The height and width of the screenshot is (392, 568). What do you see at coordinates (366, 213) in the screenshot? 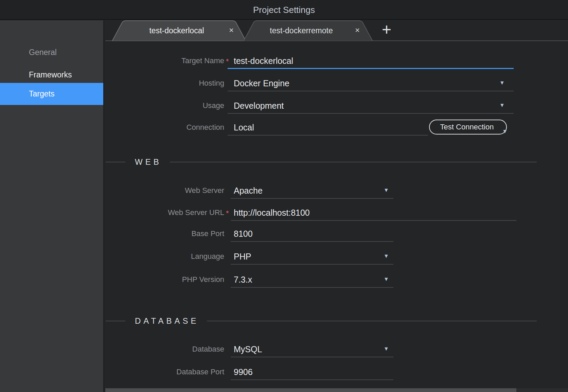
I see `web-server-url-input` at bounding box center [366, 213].